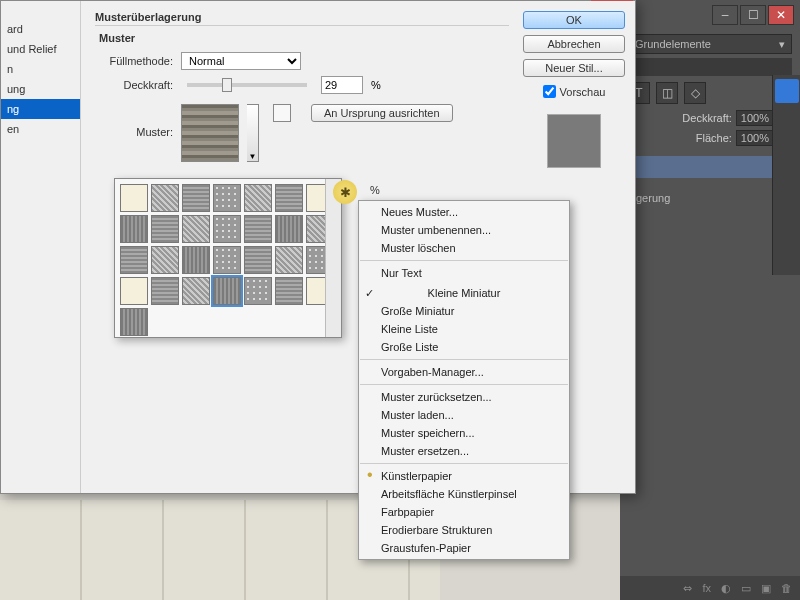 The height and width of the screenshot is (600, 800). What do you see at coordinates (574, 141) in the screenshot?
I see `style-preview-swatch` at bounding box center [574, 141].